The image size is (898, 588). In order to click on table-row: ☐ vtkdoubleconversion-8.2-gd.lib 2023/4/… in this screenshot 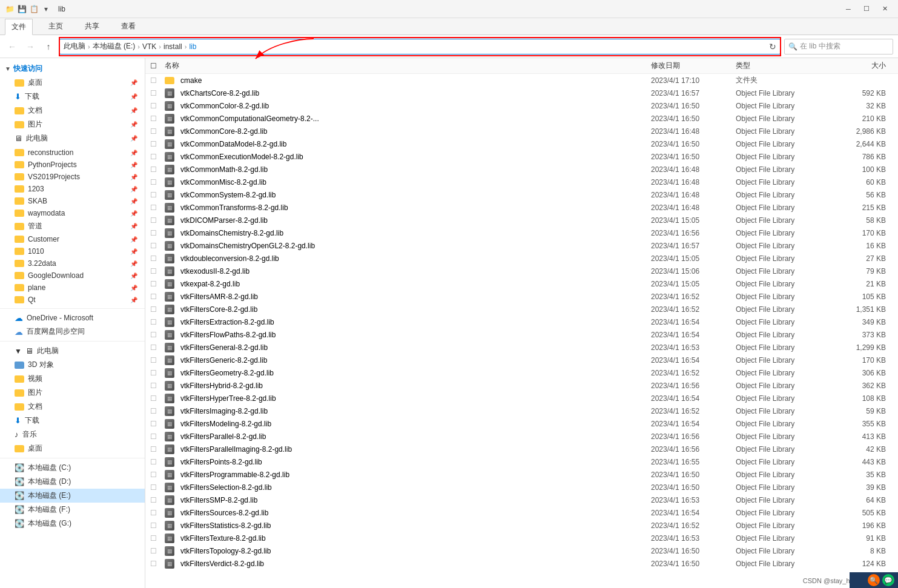, I will do `click(522, 259)`.